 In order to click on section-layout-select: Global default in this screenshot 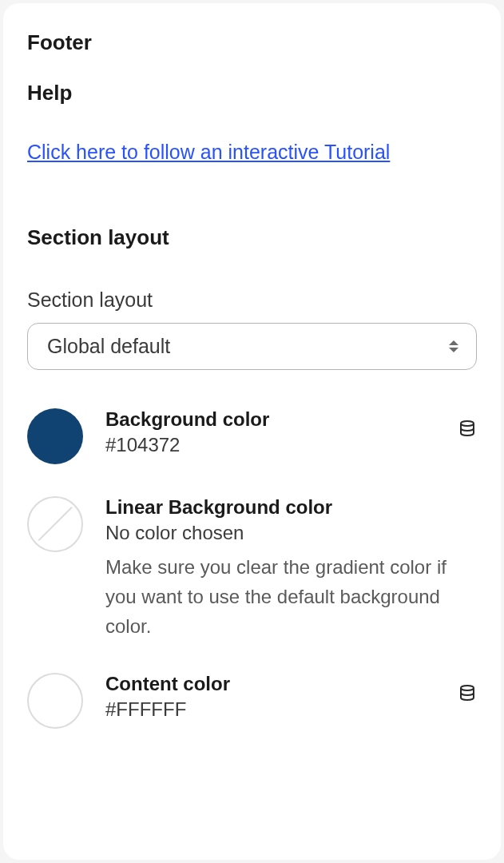, I will do `click(252, 347)`.